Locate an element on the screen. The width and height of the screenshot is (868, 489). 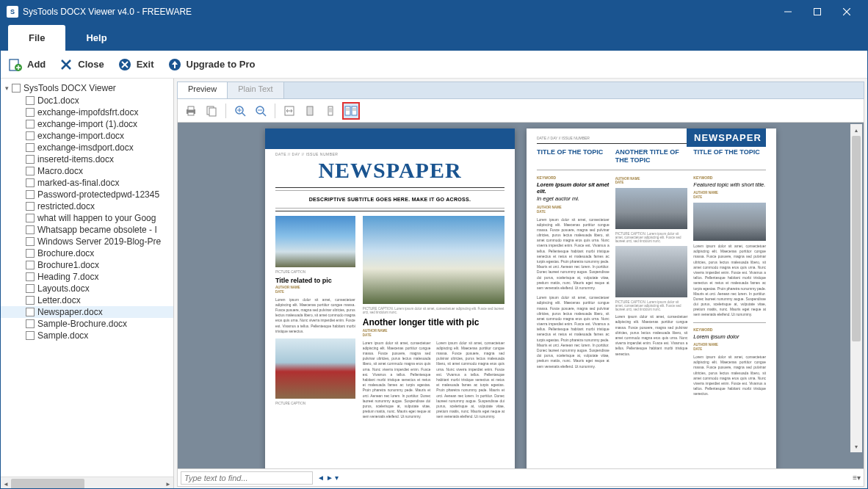
exit-button: Exit is located at coordinates (136, 65).